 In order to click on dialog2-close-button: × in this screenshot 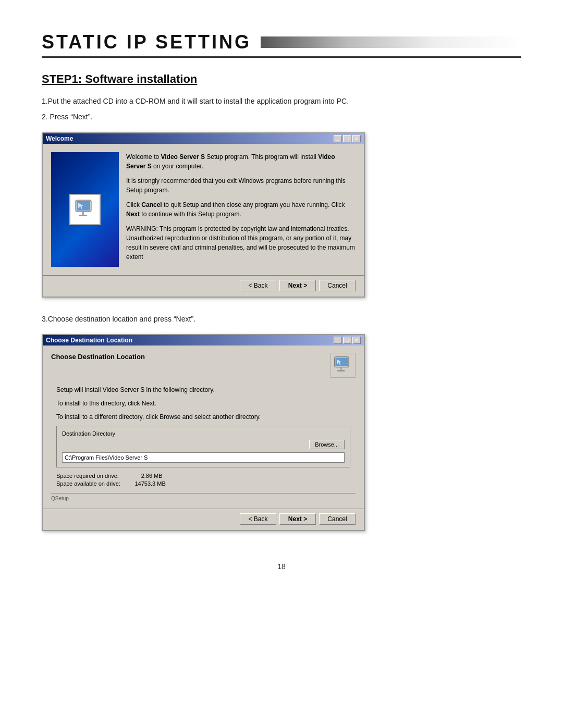, I will do `click(357, 340)`.